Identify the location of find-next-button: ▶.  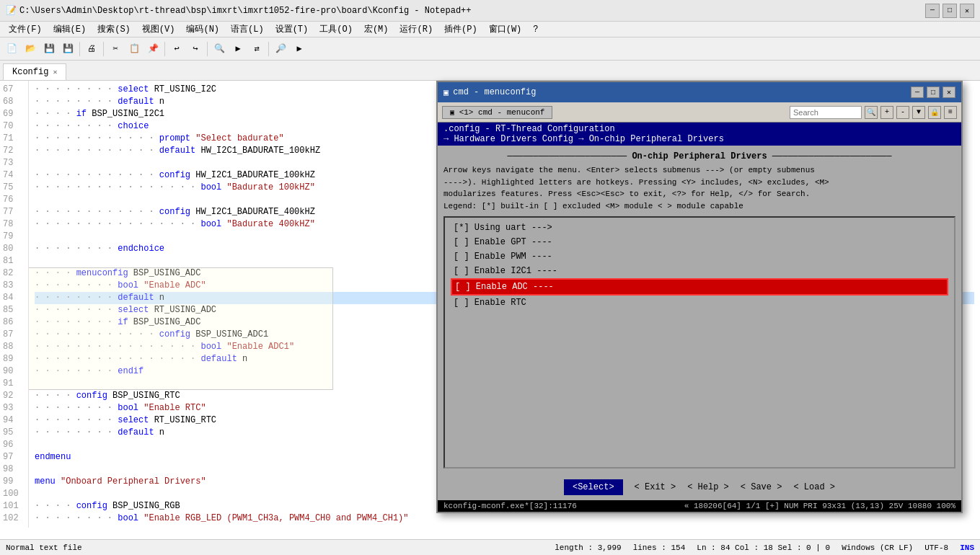
(238, 49).